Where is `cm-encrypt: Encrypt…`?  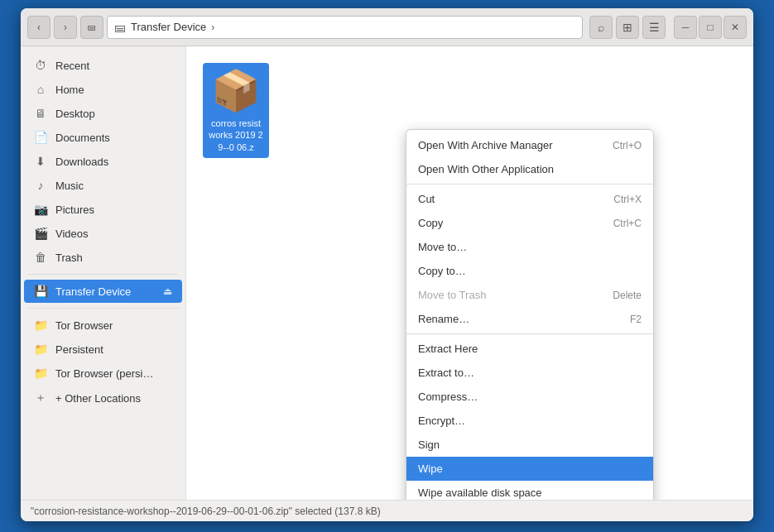
cm-encrypt: Encrypt… is located at coordinates (530, 420).